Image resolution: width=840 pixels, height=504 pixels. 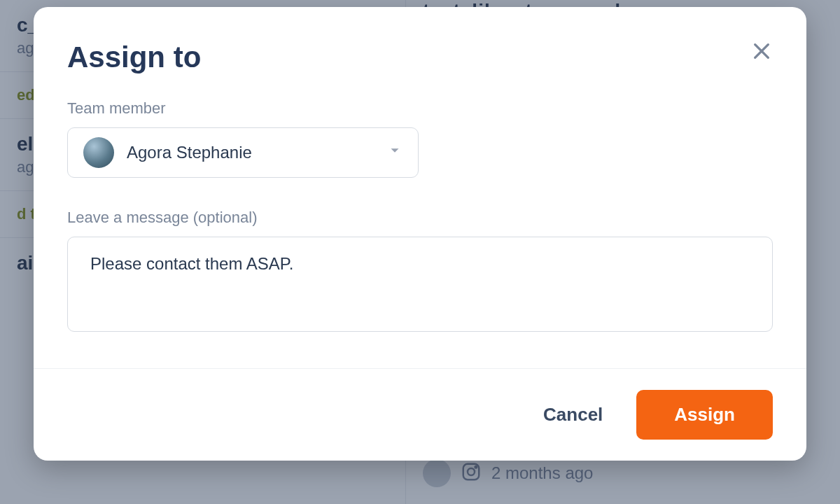 I want to click on message-label: Leave a message (optional), so click(x=420, y=218).